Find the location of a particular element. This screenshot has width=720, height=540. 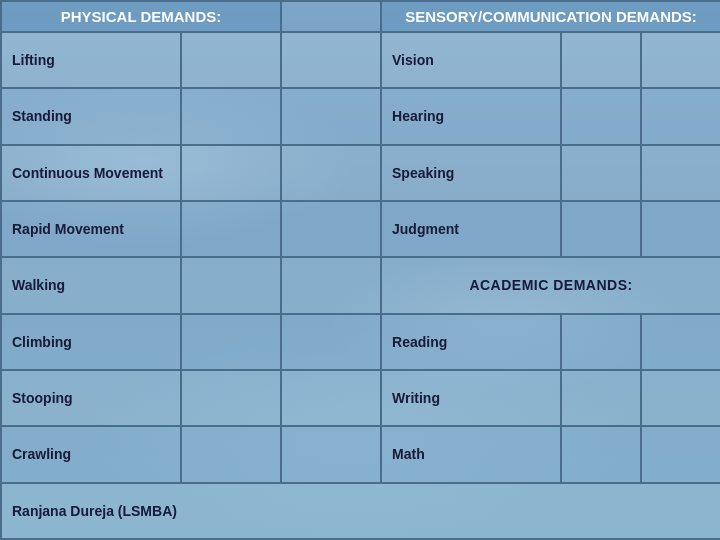

table-row: Lifting Vision is located at coordinates (360, 60).